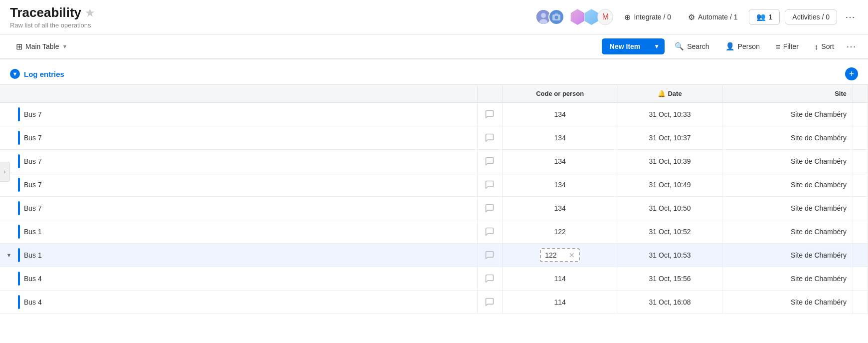  Describe the element at coordinates (670, 115) in the screenshot. I see `td-date-cell: 31 Oct, 10:33` at that location.